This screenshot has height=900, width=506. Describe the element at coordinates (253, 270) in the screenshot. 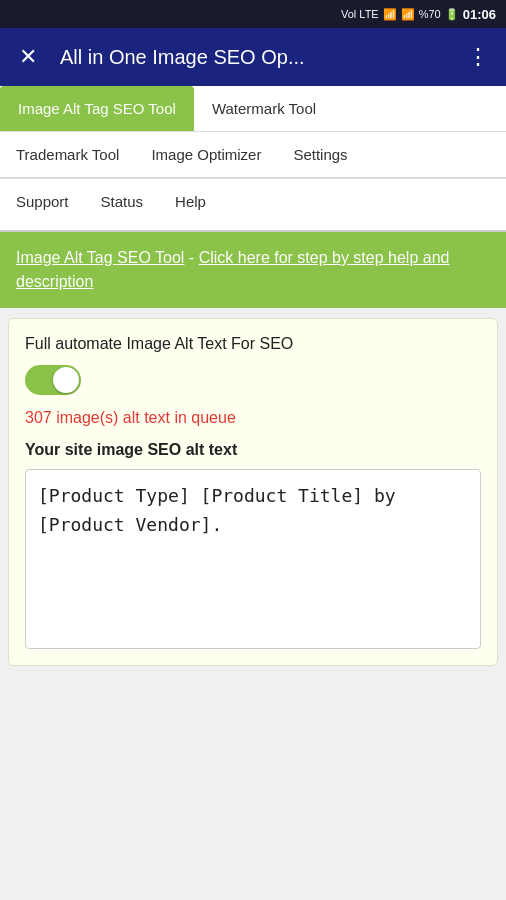

I see `info-banner: Image Alt Tag SEO Tool - Click here for …` at that location.